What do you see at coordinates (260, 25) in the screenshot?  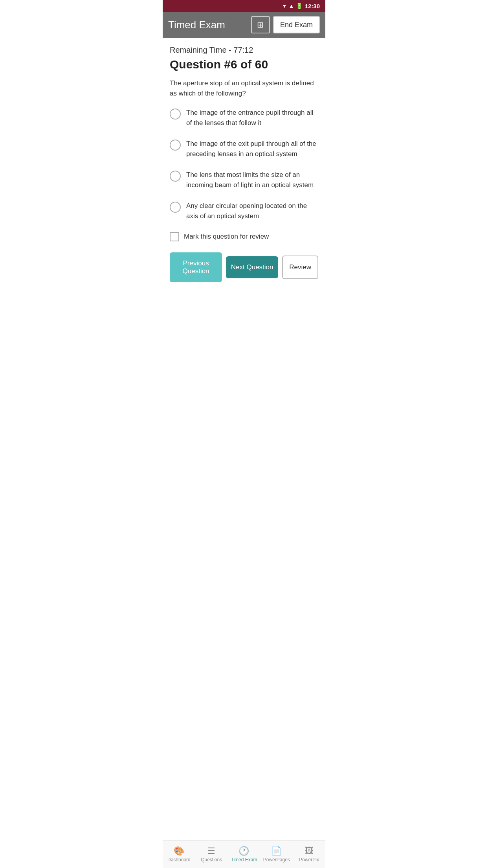 I see `calculator-icon: ⊞` at bounding box center [260, 25].